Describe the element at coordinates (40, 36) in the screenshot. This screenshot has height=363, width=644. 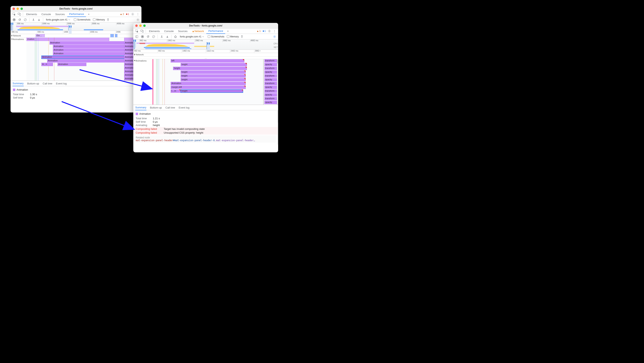
I see `network-item: tSe…` at that location.